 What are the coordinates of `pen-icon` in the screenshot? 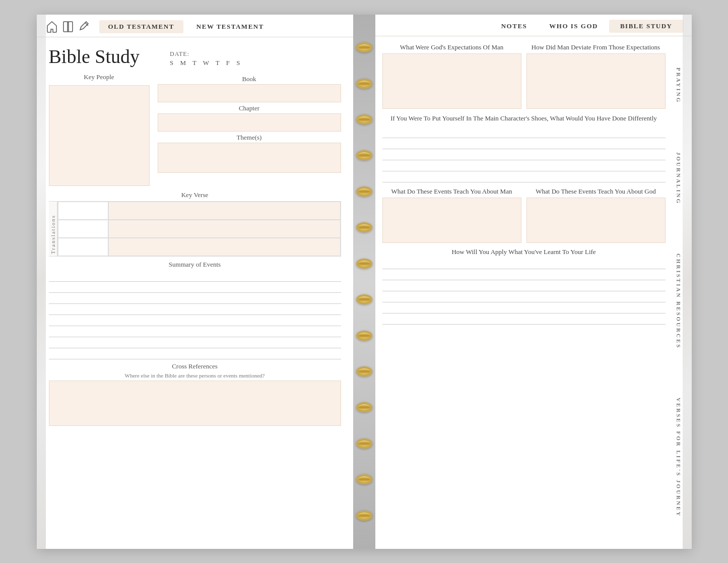 It's located at (84, 27).